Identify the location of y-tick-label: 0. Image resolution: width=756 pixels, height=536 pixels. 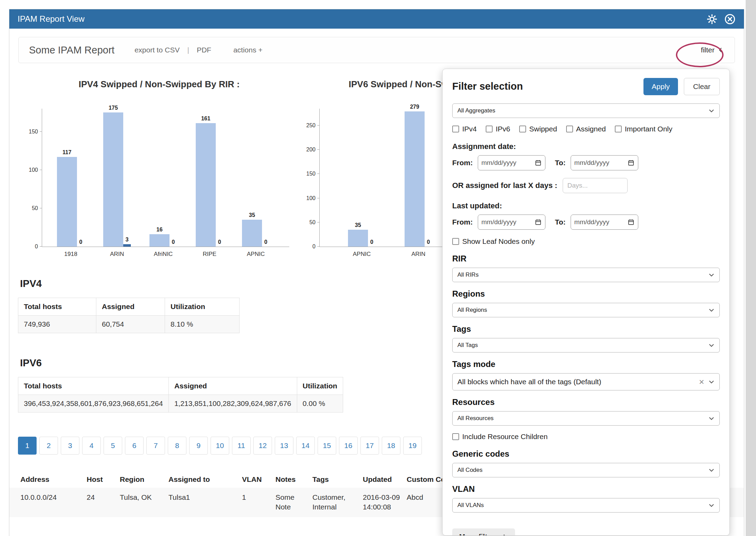
(37, 247).